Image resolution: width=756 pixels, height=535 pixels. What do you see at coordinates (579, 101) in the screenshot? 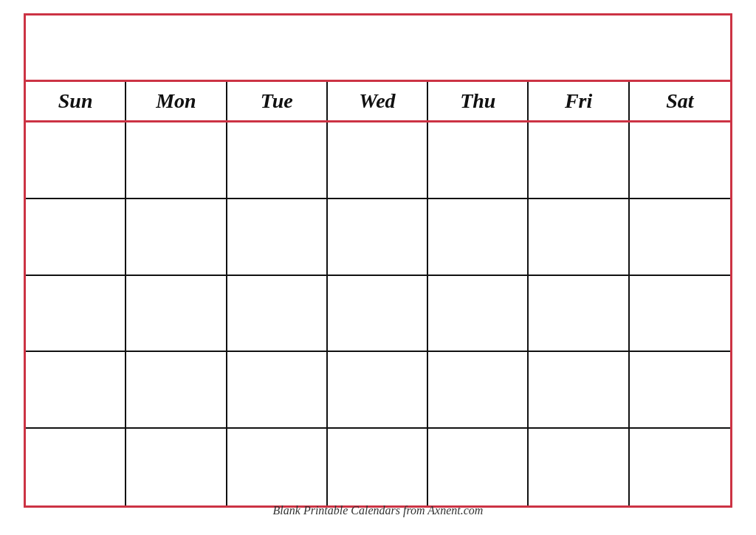
I see `day-fri: Fri` at bounding box center [579, 101].